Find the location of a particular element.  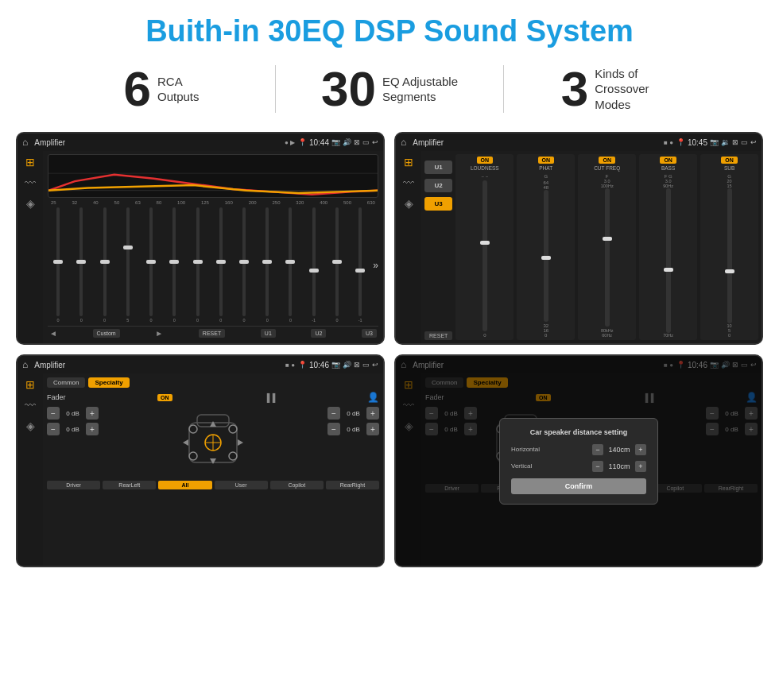

fader-minus-4: − is located at coordinates (334, 429).